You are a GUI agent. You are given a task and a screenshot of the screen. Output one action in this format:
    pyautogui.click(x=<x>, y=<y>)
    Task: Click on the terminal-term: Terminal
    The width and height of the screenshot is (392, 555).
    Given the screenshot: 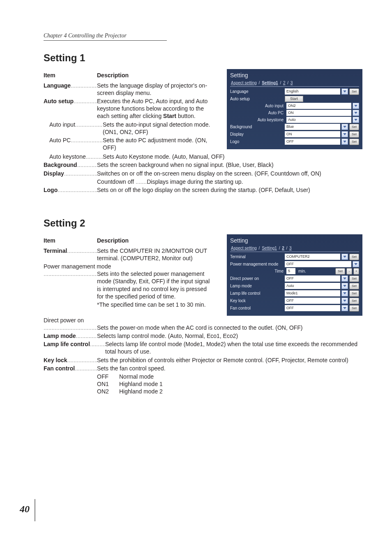 What is the action you would take?
    pyautogui.click(x=55, y=251)
    